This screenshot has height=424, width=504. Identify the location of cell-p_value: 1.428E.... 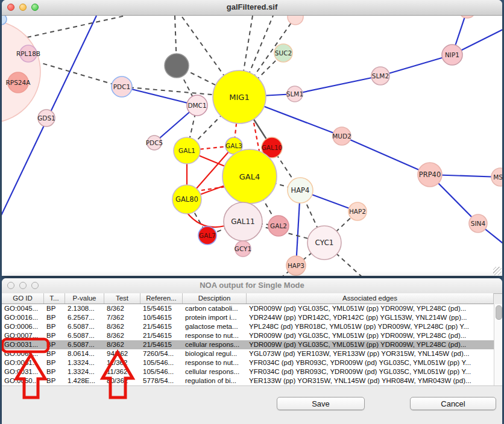
(84, 381).